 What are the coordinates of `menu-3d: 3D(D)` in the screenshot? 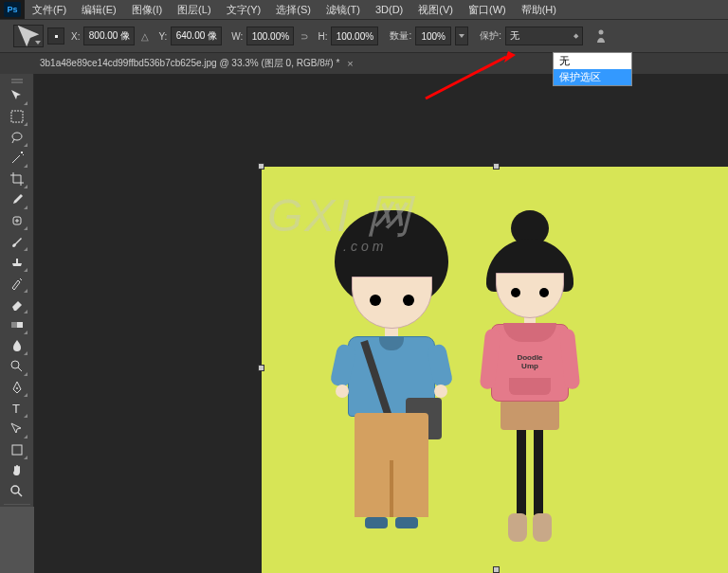 It's located at (389, 9).